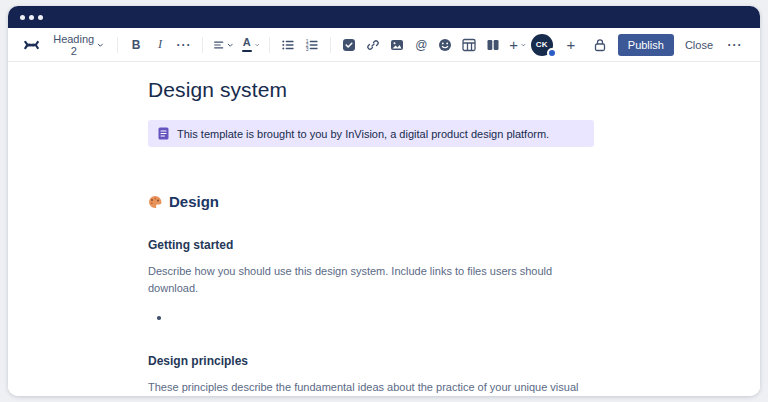  What do you see at coordinates (571, 45) in the screenshot?
I see `add-people-button: +` at bounding box center [571, 45].